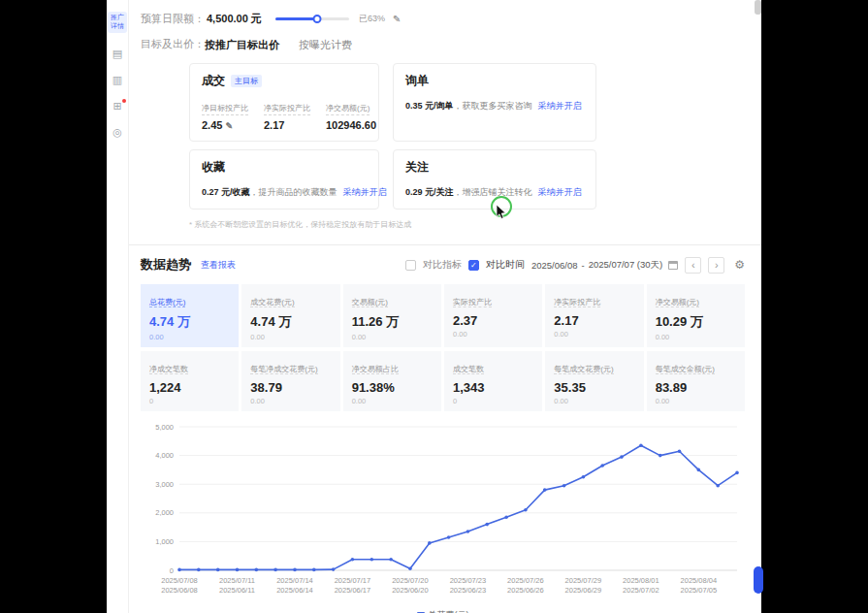  What do you see at coordinates (555, 266) in the screenshot?
I see `date-range-start: 2025/06/08` at bounding box center [555, 266].